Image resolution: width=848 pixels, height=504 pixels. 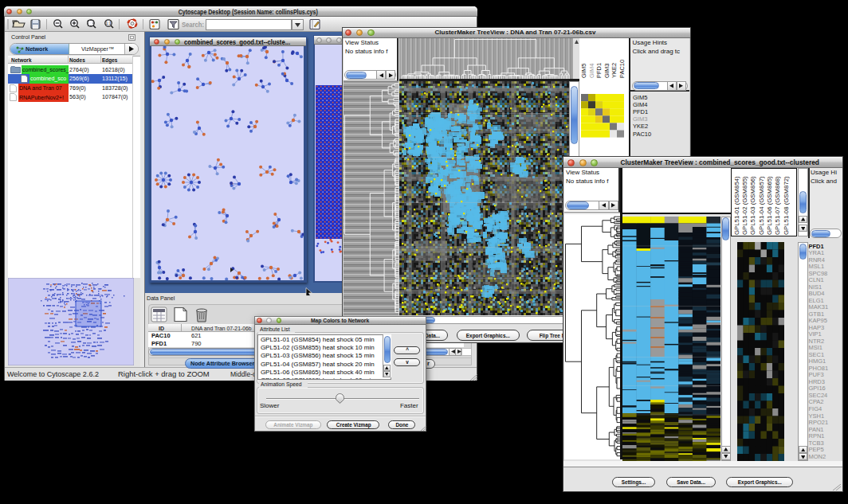 I want to click on svg-text: 1:1, so click(x=108, y=23).